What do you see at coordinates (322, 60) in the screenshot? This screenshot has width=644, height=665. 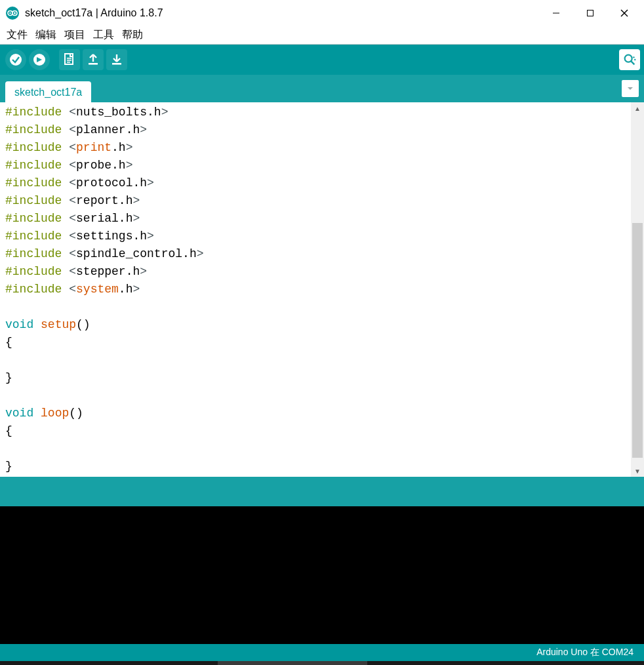 I see `toolbar` at bounding box center [322, 60].